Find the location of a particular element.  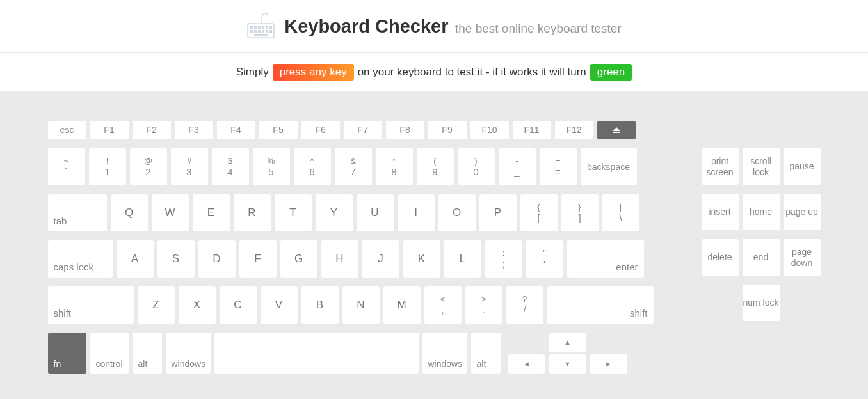

header: Keyboard Checker the best online keyboar… is located at coordinates (434, 27).